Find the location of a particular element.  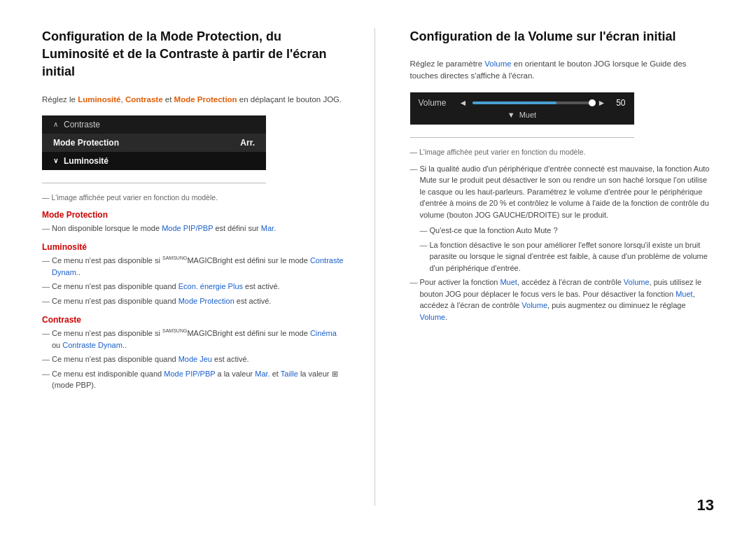

left-divider is located at coordinates (154, 183).